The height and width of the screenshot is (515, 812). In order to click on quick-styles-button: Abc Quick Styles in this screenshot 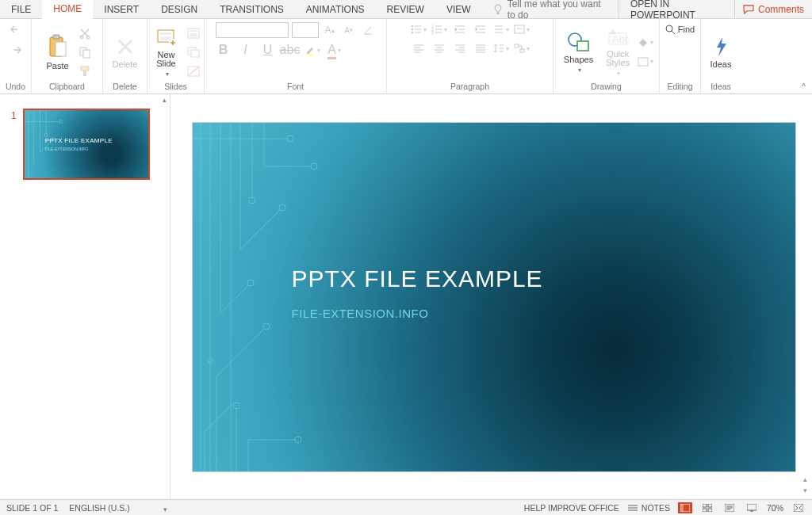, I will do `click(618, 52)`.